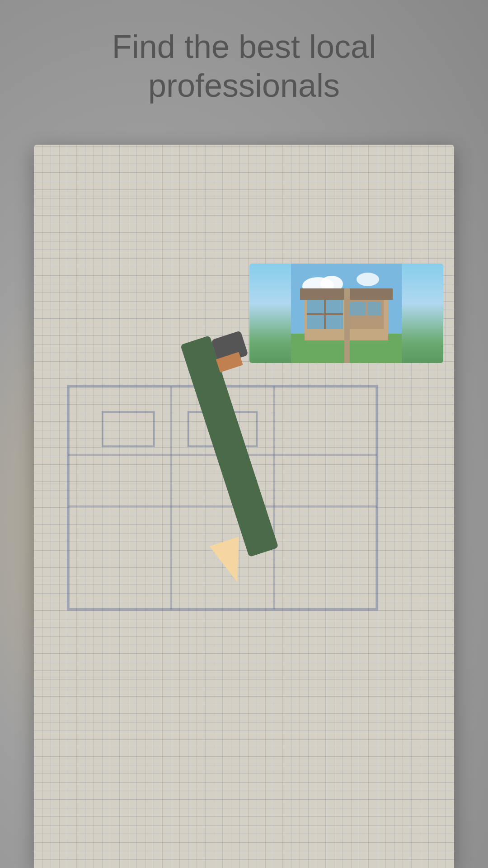  What do you see at coordinates (346, 313) in the screenshot?
I see `design-build-image` at bounding box center [346, 313].